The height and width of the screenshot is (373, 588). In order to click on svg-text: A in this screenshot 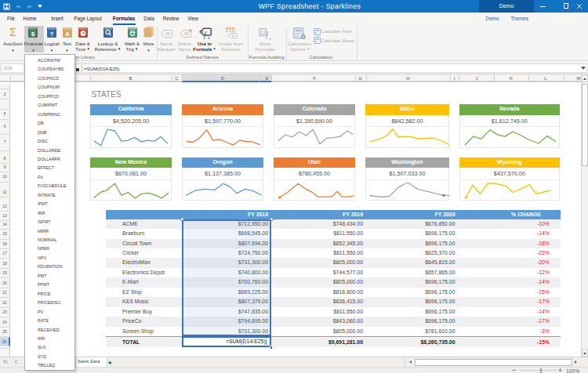, I will do `click(67, 33)`.